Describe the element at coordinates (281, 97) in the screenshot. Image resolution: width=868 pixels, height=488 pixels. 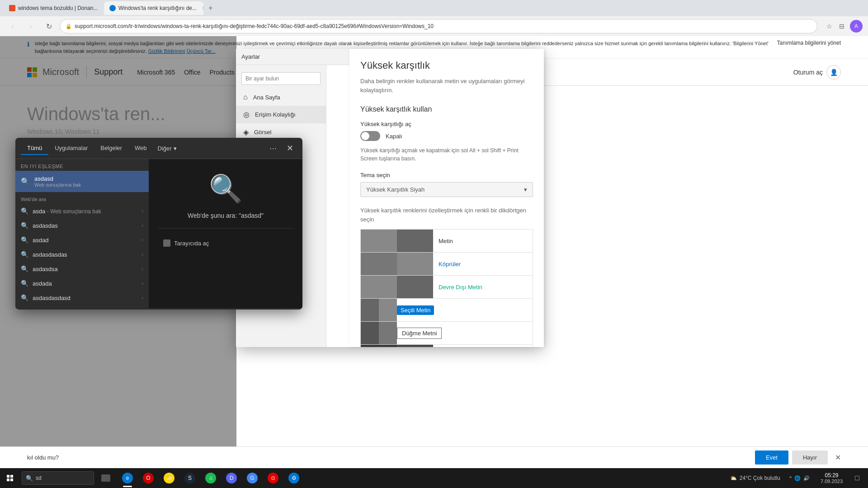
I see `settings-nav-home: ⌂ Ana Sayfa` at that location.